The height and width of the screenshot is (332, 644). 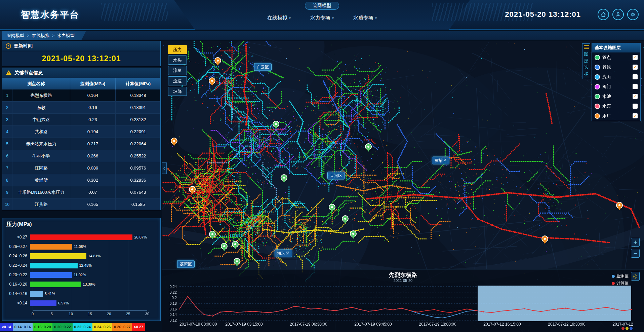 I want to click on table-row: 8黄埔所0.3020.32836, so click(x=81, y=180).